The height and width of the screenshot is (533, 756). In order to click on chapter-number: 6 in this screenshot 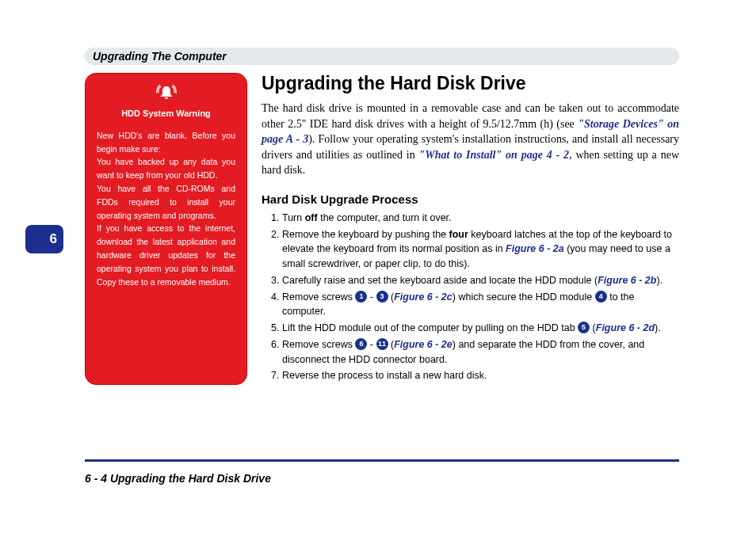, I will do `click(54, 239)`.